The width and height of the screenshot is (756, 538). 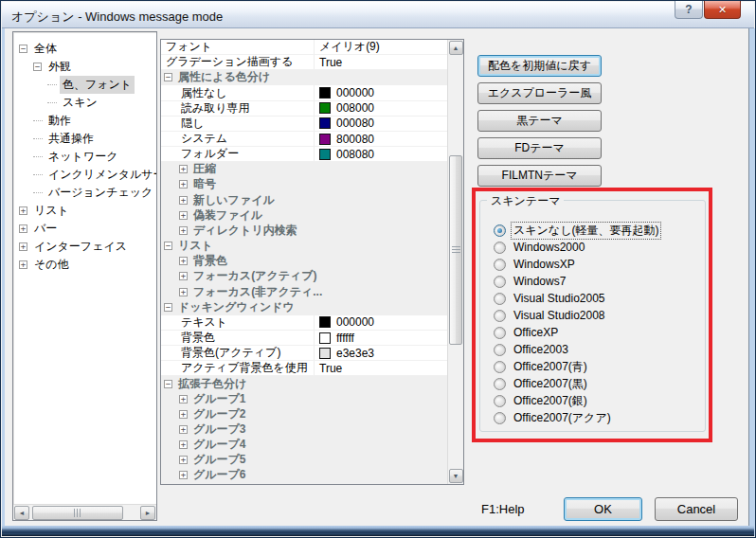 What do you see at coordinates (304, 400) in the screenshot?
I see `subcategory-row: +グループ1` at bounding box center [304, 400].